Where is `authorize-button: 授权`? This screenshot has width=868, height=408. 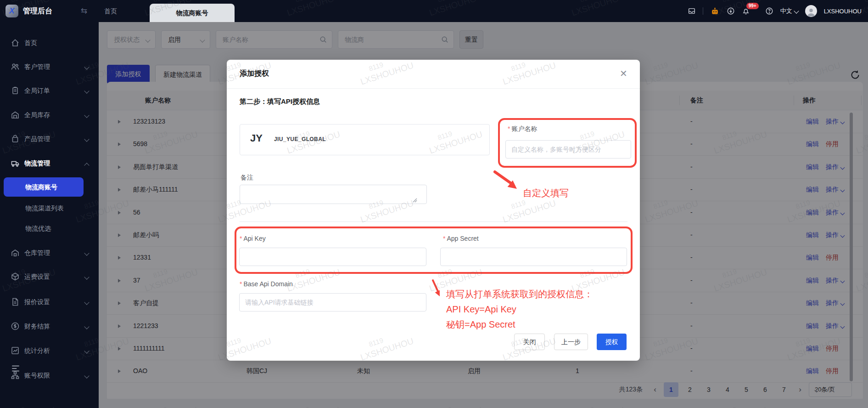
authorize-button: 授权 is located at coordinates (611, 342).